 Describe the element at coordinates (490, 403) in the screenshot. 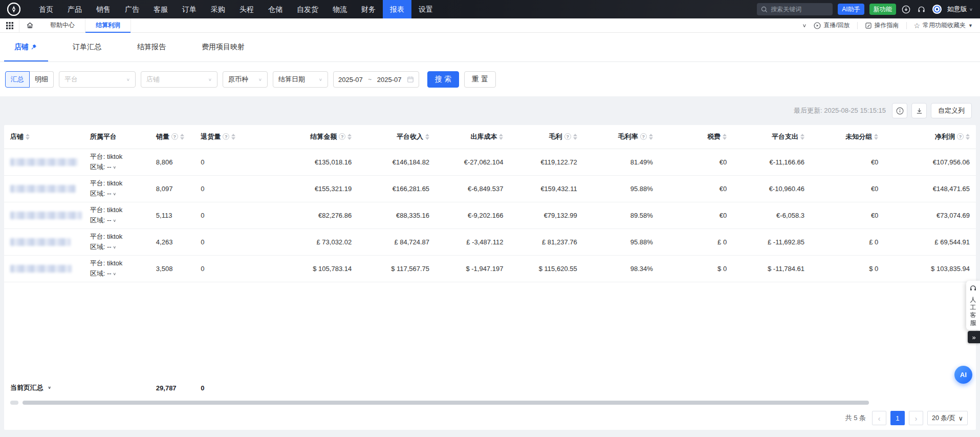

I see `horizontal-scrollbar` at that location.